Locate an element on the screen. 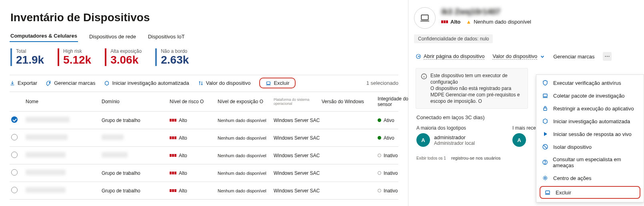  device-severity: Alto is located at coordinates (451, 22).